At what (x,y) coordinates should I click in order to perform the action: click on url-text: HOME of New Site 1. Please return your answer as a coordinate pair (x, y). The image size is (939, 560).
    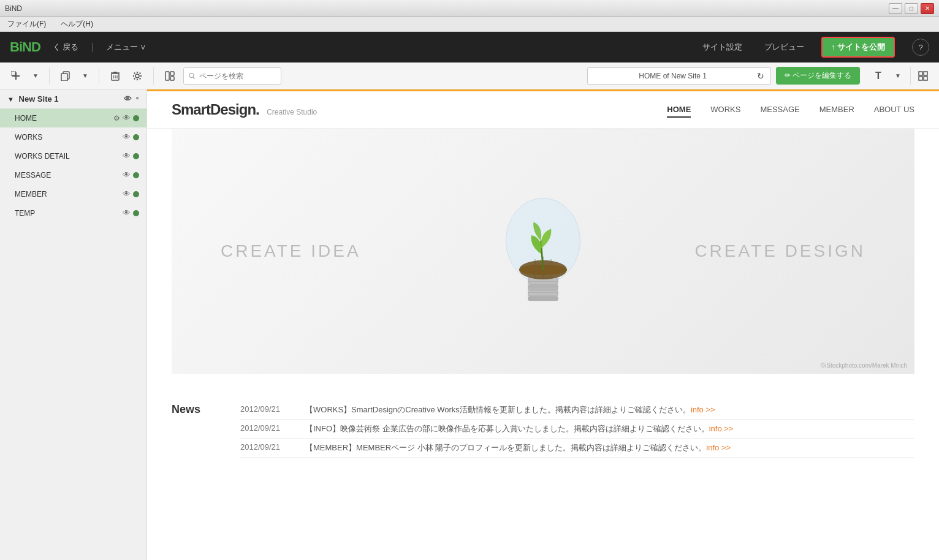
    Looking at the image, I should click on (673, 76).